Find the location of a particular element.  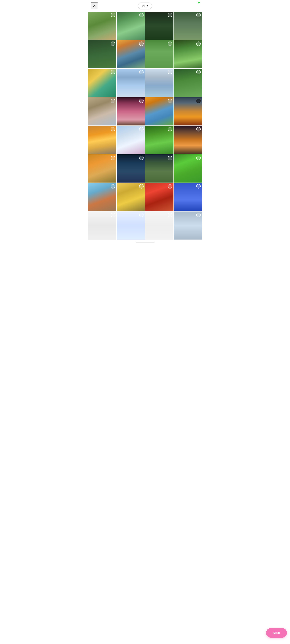

home-indicator is located at coordinates (145, 242).